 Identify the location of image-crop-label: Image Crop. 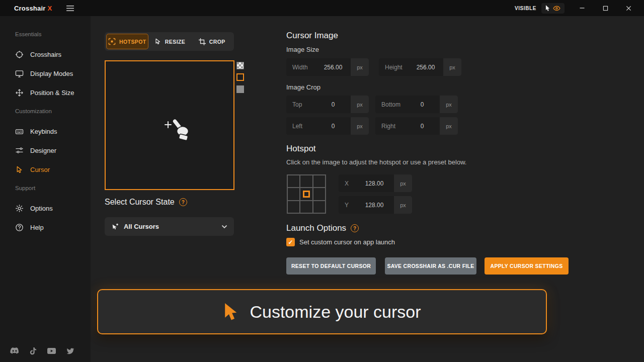
(303, 87).